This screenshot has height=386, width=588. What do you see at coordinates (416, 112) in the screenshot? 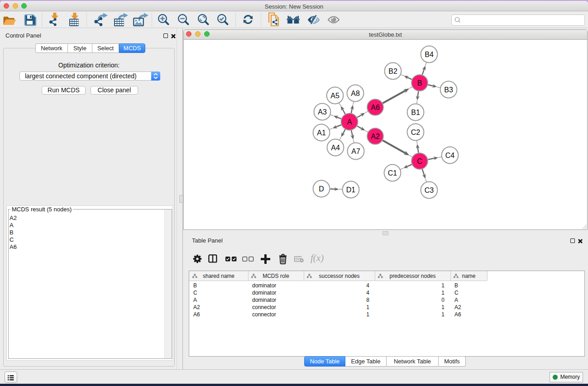
I see `svg-text: B1` at bounding box center [416, 112].